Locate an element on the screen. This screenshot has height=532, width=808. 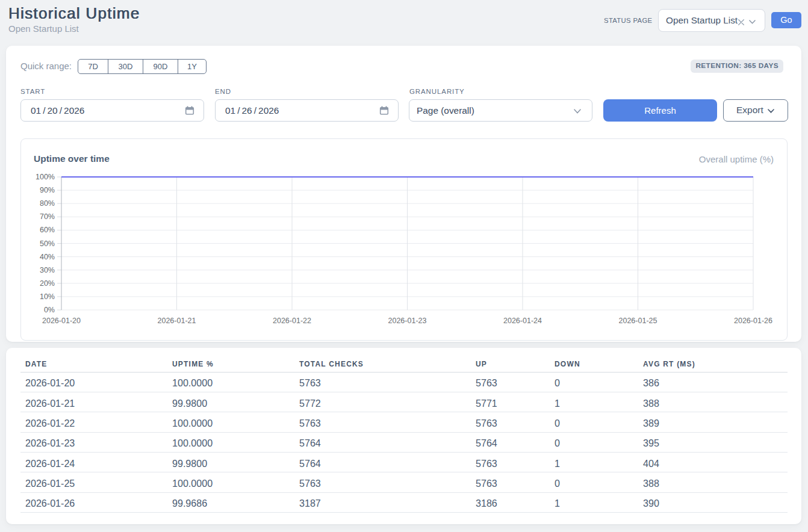
svg-text: 70% is located at coordinates (47, 217).